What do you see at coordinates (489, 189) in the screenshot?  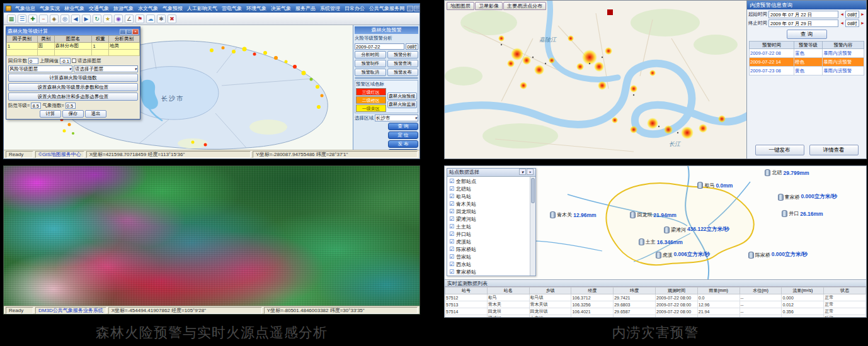 I see `station-checkbox-item: 北碚站` at bounding box center [489, 189].